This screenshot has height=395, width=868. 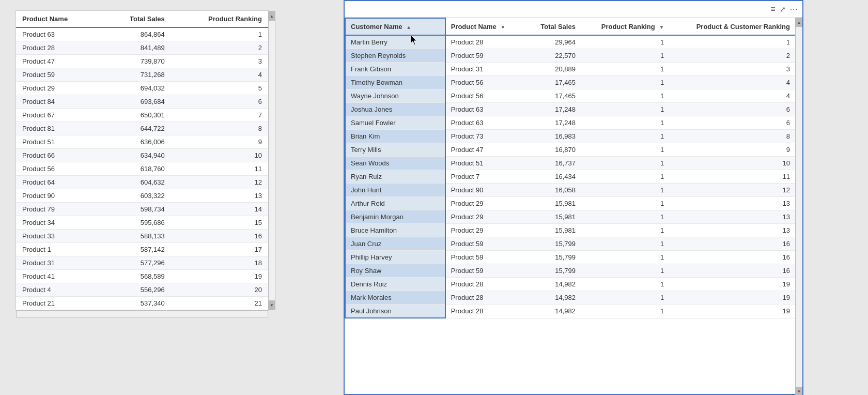 What do you see at coordinates (799, 23) in the screenshot?
I see `right-scroll-up-icon: ▲` at bounding box center [799, 23].